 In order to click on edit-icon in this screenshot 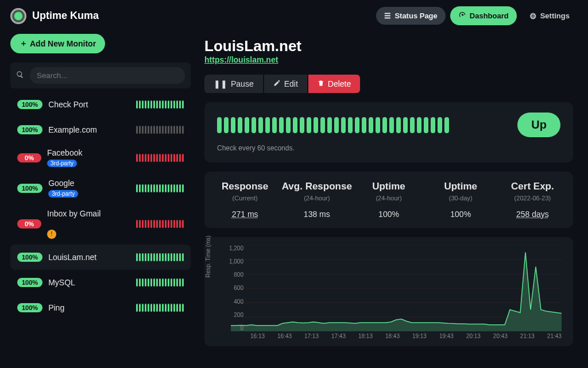, I will do `click(277, 84)`.